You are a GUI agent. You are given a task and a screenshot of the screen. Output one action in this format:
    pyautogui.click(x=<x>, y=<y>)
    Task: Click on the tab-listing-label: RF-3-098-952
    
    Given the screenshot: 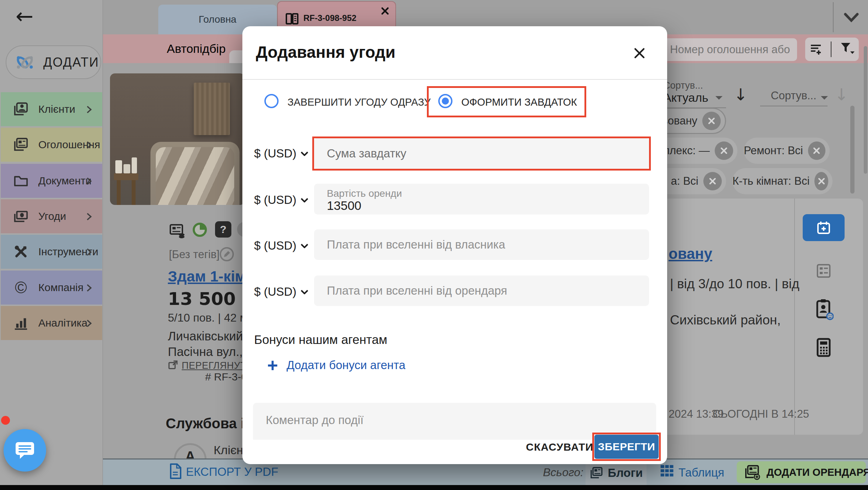 What is the action you would take?
    pyautogui.click(x=330, y=18)
    